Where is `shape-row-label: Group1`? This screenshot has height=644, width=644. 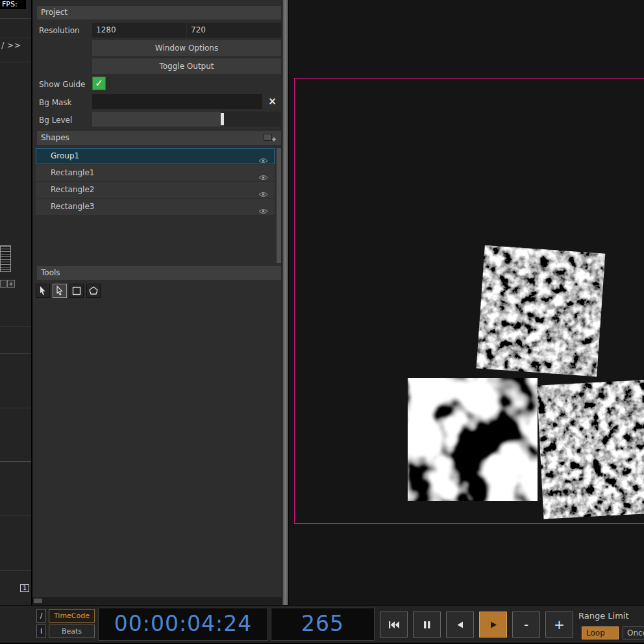 shape-row-label: Group1 is located at coordinates (65, 156).